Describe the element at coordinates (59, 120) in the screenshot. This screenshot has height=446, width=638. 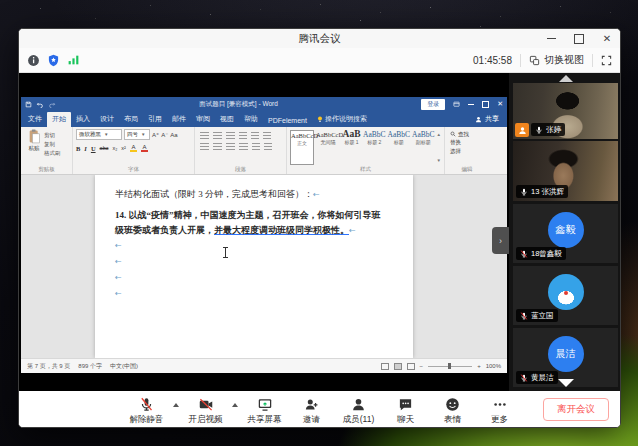
I see `tab-home: 开始` at that location.